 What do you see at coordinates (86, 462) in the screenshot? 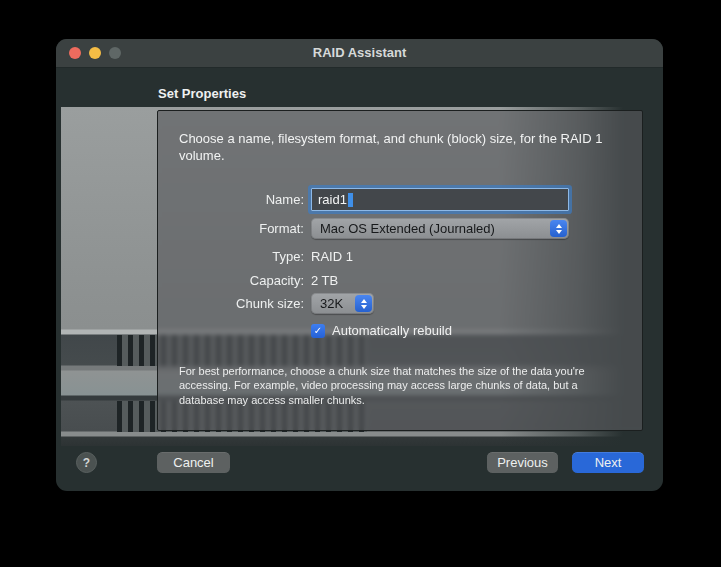
I see `help-button: ?` at bounding box center [86, 462].